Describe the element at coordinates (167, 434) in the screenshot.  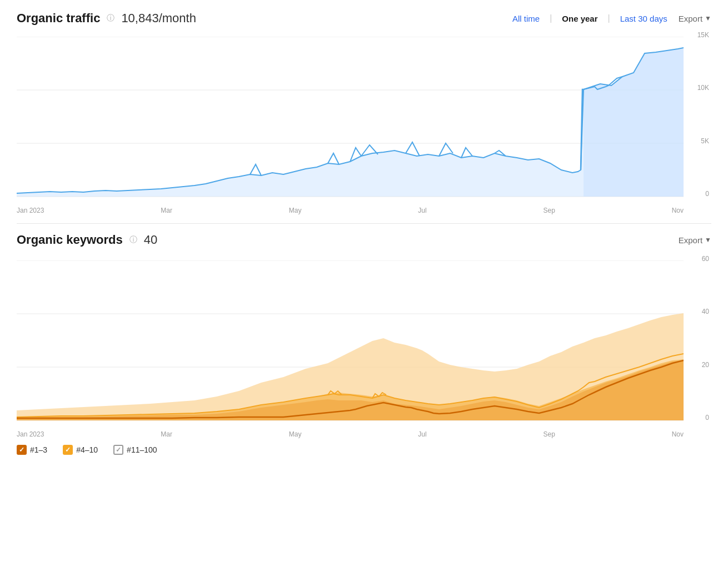
I see `kx-label-mar: Mar` at that location.